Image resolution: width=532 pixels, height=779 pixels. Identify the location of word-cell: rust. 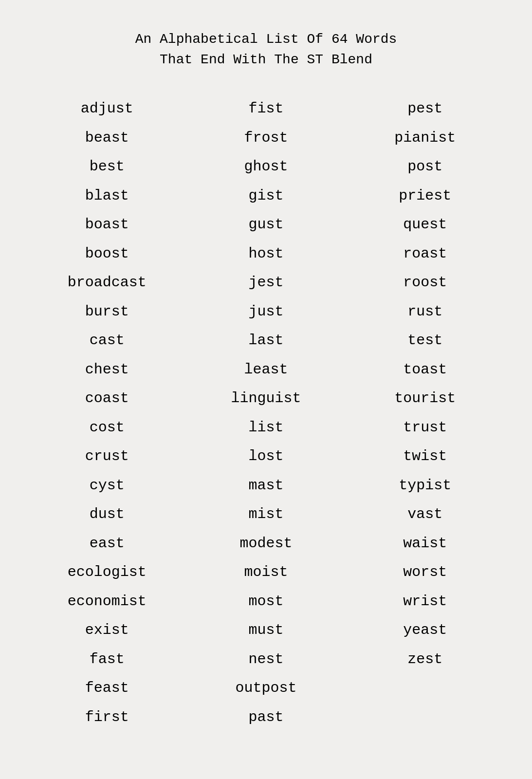
(425, 312).